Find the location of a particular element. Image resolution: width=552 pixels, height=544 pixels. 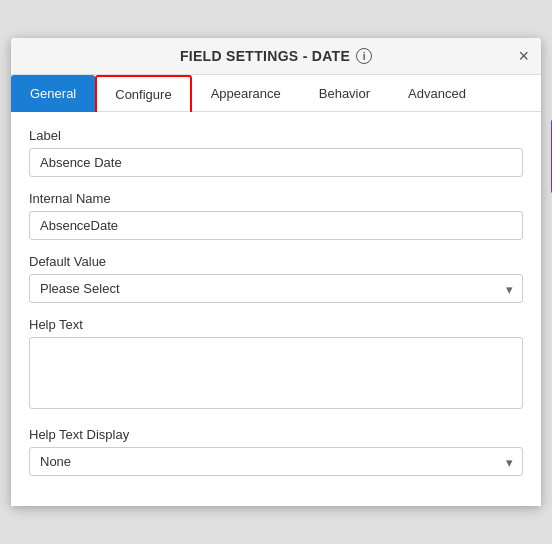

label-input is located at coordinates (276, 162).